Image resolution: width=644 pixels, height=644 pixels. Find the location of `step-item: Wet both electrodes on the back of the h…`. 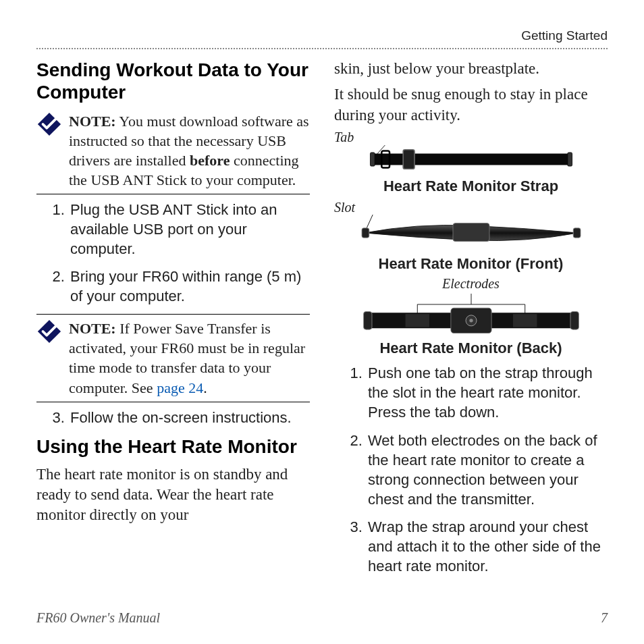

step-item: Wet both electrodes on the back of the h… is located at coordinates (487, 470).